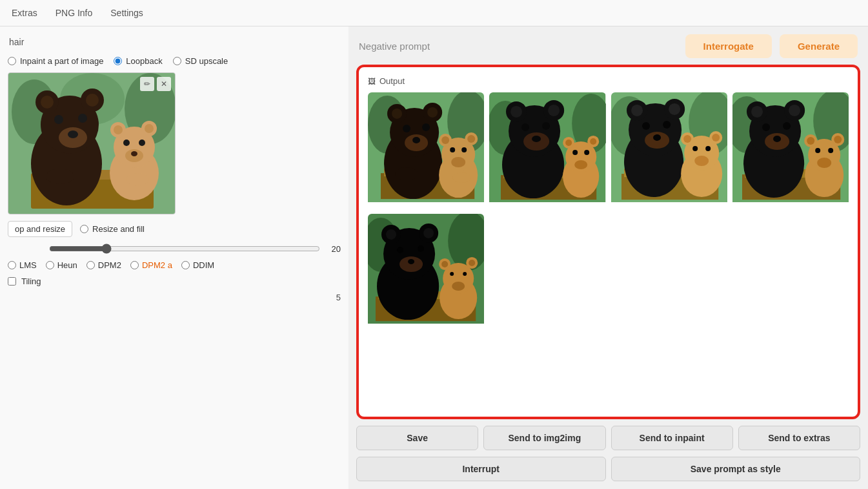  What do you see at coordinates (481, 469) in the screenshot?
I see `interrupt-button: Interrupt` at bounding box center [481, 469].